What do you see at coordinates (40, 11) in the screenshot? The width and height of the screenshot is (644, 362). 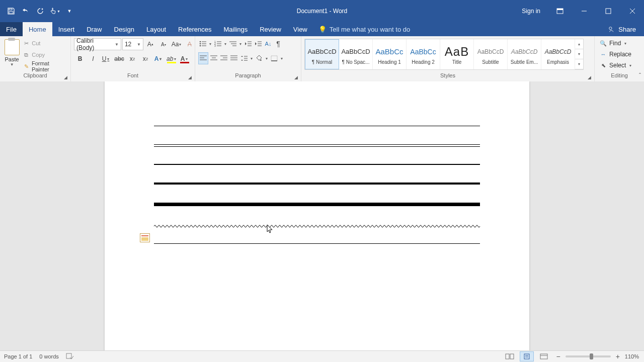 I see `redo-icon` at bounding box center [40, 11].